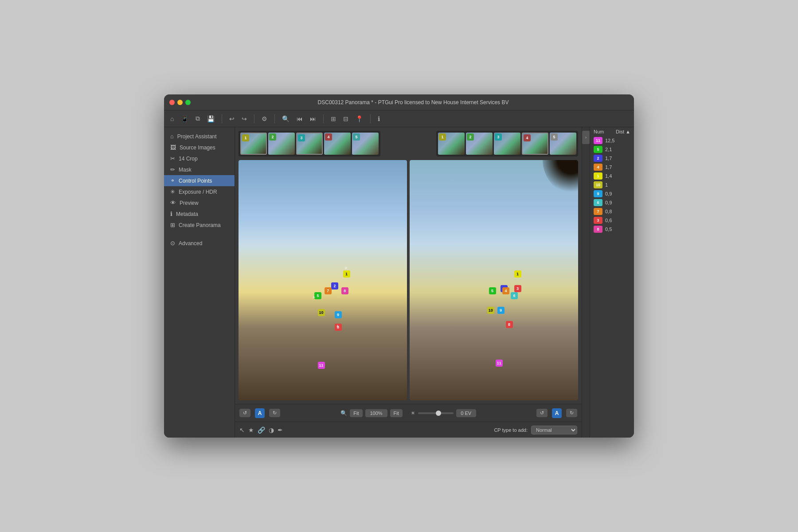 This screenshot has width=798, height=532. I want to click on collapse-btn: ›, so click(586, 137).